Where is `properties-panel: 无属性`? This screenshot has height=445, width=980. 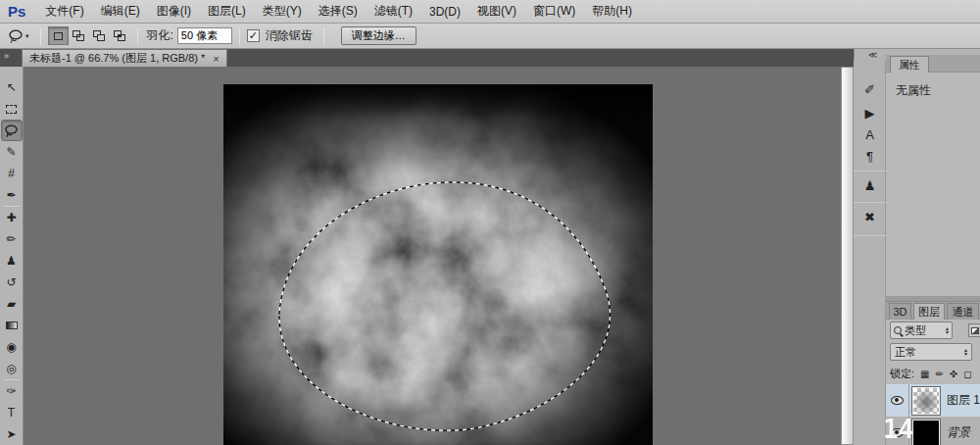 properties-panel: 无属性 is located at coordinates (933, 184).